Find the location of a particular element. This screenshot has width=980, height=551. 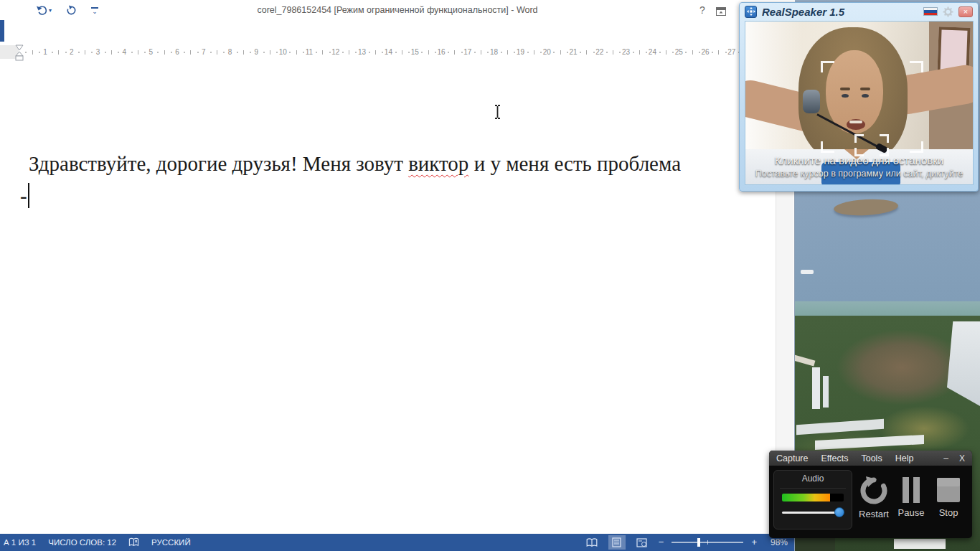

menu-help: Help is located at coordinates (905, 458).